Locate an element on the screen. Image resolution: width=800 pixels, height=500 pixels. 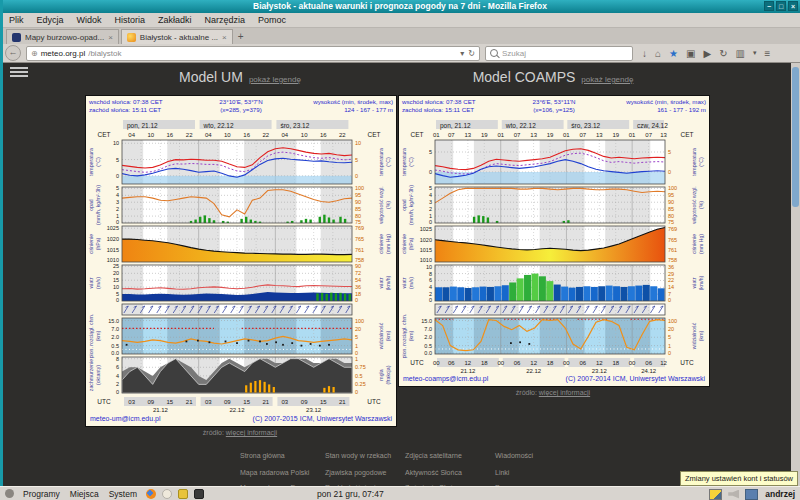
svg-text: 1 is located at coordinates (356, 359).